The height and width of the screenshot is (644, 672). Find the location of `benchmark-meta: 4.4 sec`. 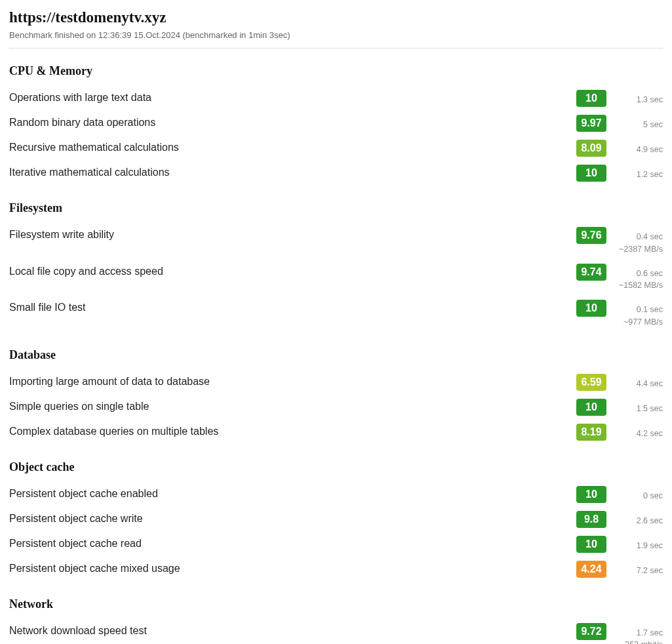

benchmark-meta: 4.4 sec is located at coordinates (635, 382).